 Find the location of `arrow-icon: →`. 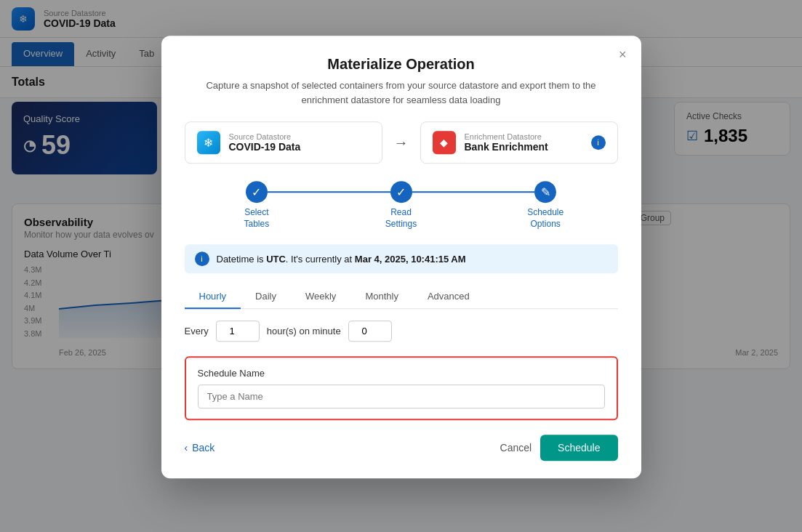

arrow-icon: → is located at coordinates (401, 142).